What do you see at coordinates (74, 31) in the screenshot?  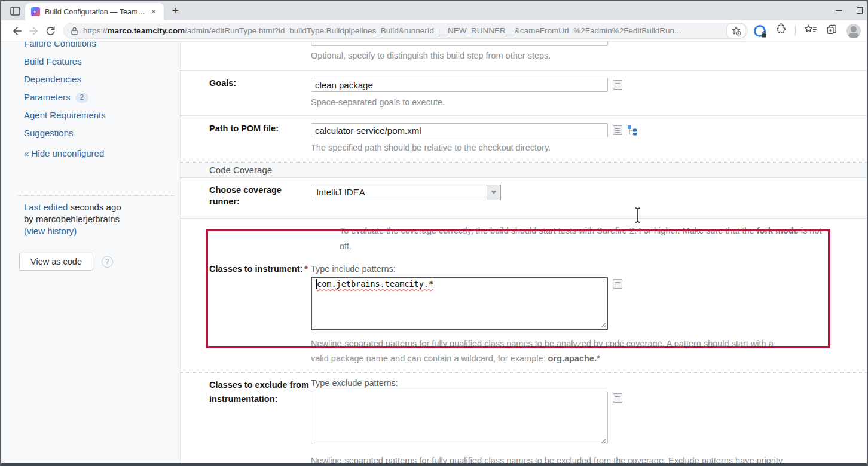 I see `lock-icon` at bounding box center [74, 31].